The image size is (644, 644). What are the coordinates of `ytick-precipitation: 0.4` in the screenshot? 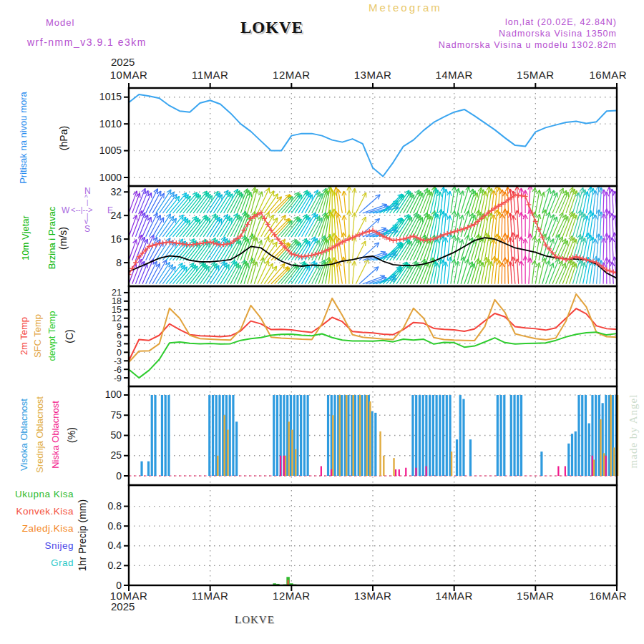 It's located at (115, 545).